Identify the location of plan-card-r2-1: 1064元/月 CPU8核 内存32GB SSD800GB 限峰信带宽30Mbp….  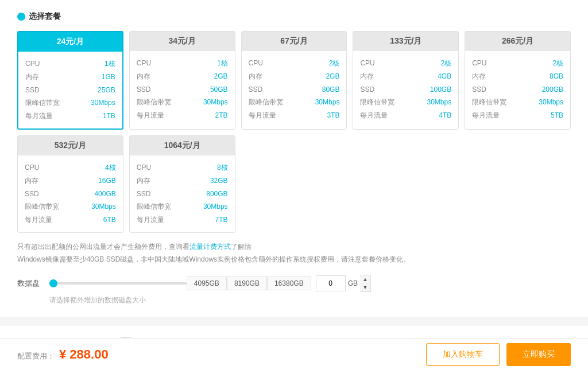
(183, 184).